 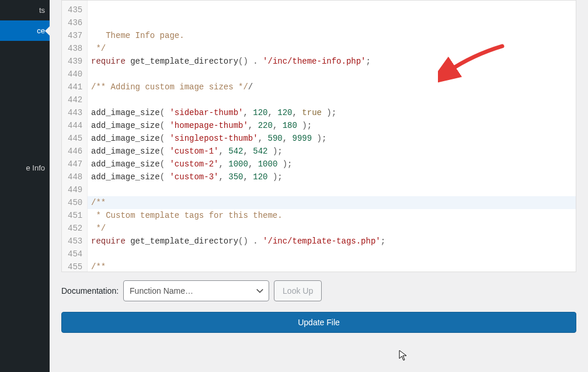 What do you see at coordinates (35, 168) in the screenshot?
I see `sidebar-item-label: e Info` at bounding box center [35, 168].